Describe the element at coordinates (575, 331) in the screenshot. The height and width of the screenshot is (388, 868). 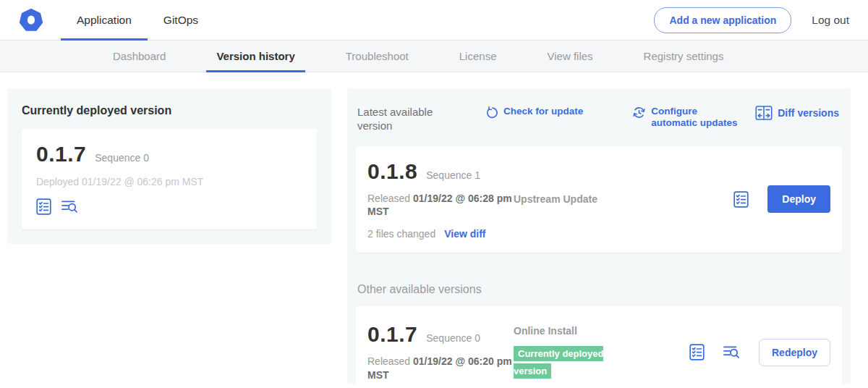
I see `other-version-source: Online Install` at that location.